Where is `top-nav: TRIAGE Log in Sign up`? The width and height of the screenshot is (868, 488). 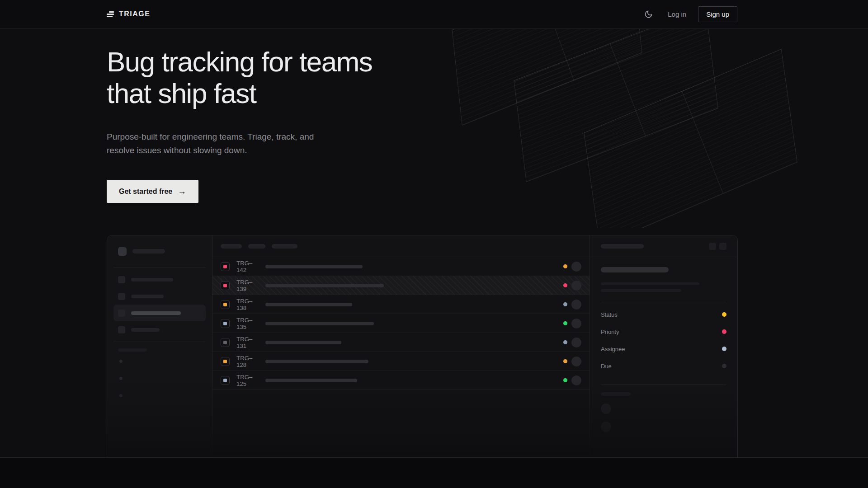 top-nav: TRIAGE Log in Sign up is located at coordinates (434, 14).